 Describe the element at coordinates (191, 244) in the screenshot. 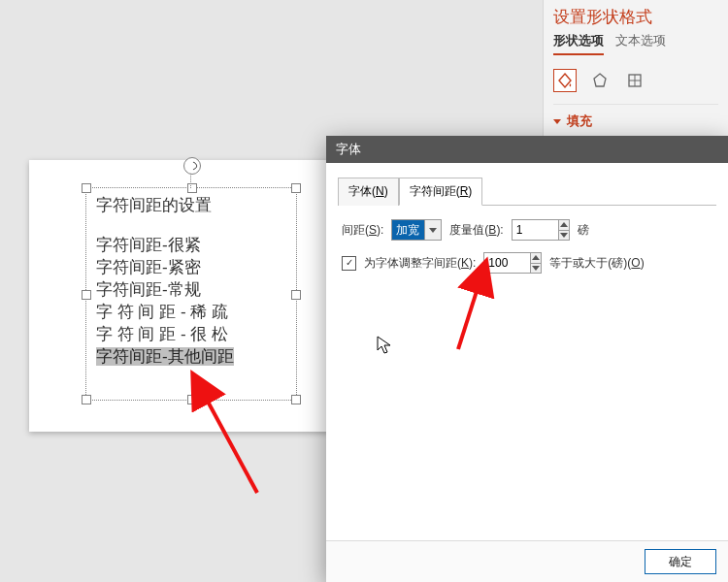

I see `textbox-line: 字符间距-很紧` at that location.